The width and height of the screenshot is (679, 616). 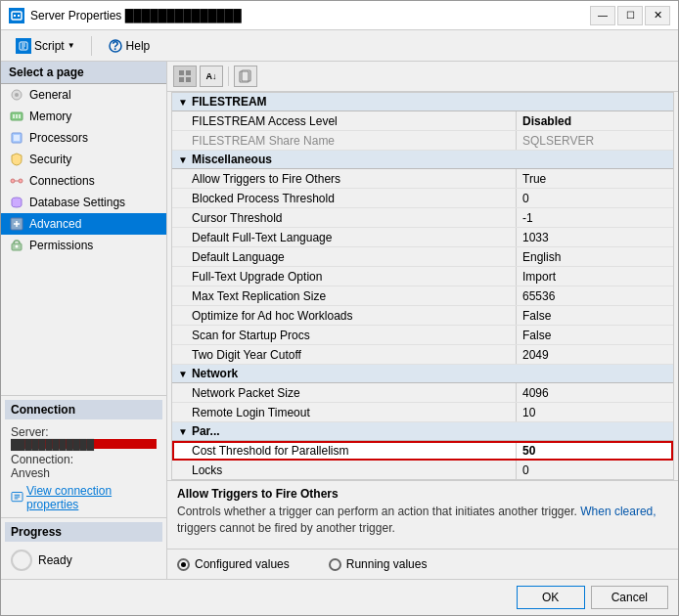 I want to click on section-header-parallelism: ▼ Par..., so click(x=423, y=432).